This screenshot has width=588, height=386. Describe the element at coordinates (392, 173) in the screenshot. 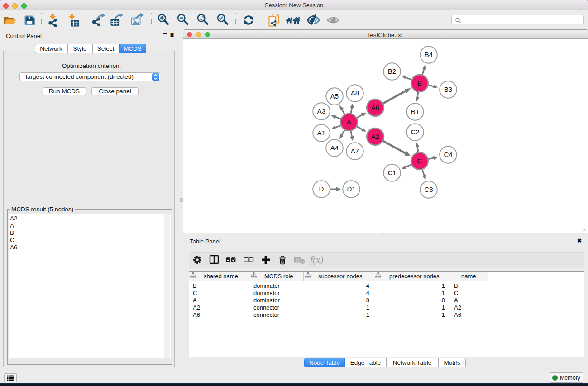

I see `svg-text: C1` at that location.